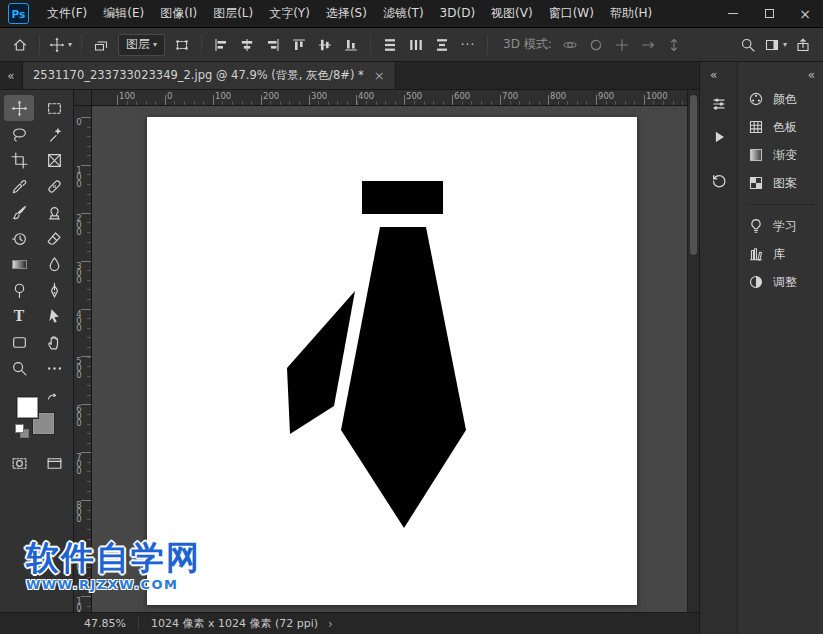  What do you see at coordinates (19, 316) in the screenshot?
I see `horizontal-type-tool: T` at bounding box center [19, 316].